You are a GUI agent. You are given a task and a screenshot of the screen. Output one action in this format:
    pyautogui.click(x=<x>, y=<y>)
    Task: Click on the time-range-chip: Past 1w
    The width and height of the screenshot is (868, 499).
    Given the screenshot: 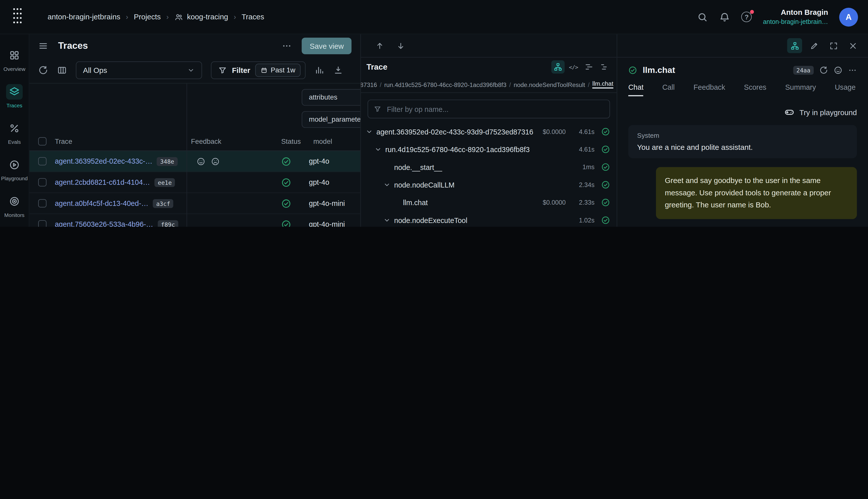 What is the action you would take?
    pyautogui.click(x=278, y=70)
    